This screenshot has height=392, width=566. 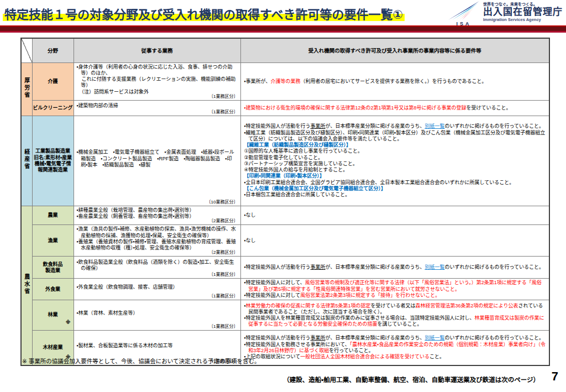 What do you see at coordinates (53, 160) in the screenshot?
I see `field-cell: 工業製品製造業旧名:素形材・産業機械・電気電子情報関連製造業` at bounding box center [53, 160].